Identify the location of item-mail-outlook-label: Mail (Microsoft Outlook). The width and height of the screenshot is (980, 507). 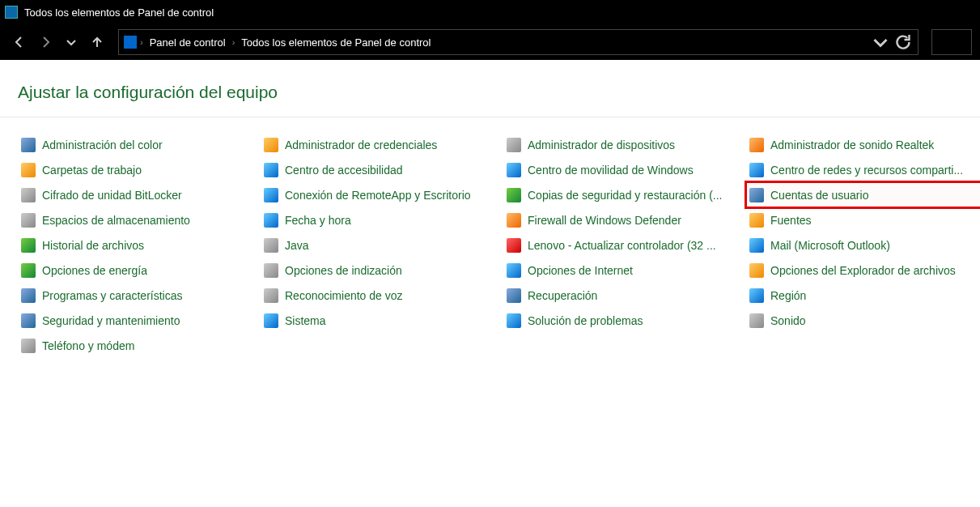
(830, 245).